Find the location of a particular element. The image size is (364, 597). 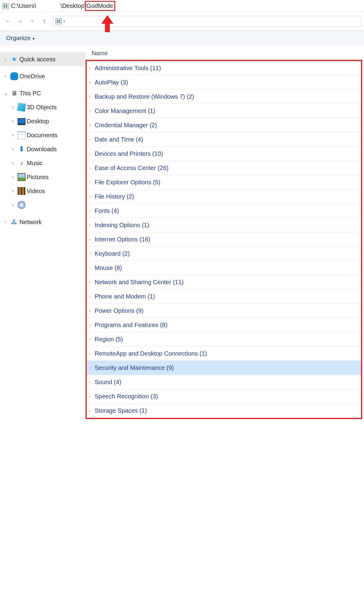

tree-item-label: Videos is located at coordinates (36, 191).